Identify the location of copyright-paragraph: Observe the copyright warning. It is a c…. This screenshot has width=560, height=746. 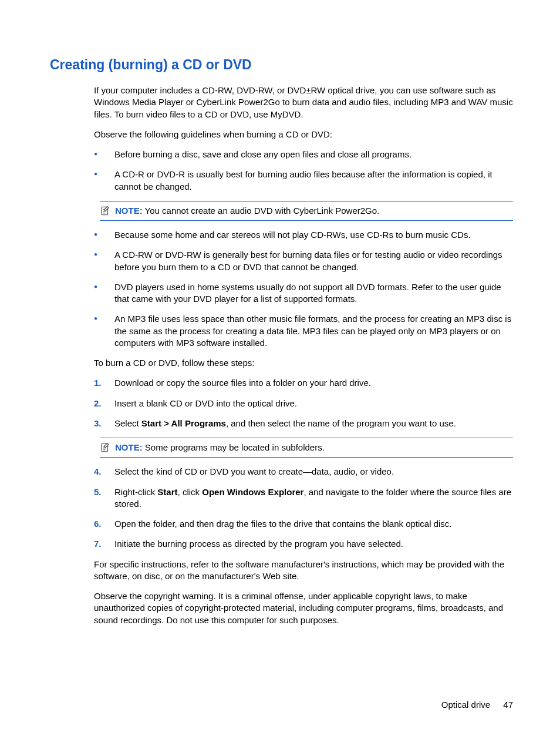
(303, 609).